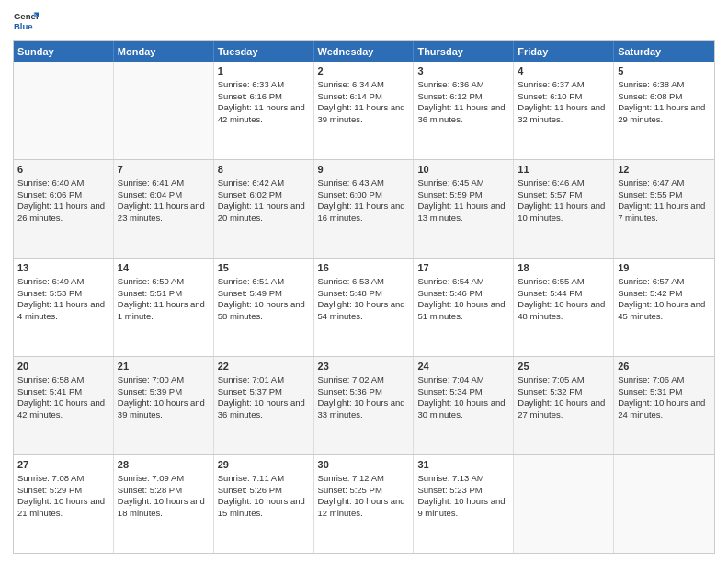 The height and width of the screenshot is (563, 728). Describe the element at coordinates (463, 85) in the screenshot. I see `sunrise-text: Sunrise: 6:36 AM` at that location.